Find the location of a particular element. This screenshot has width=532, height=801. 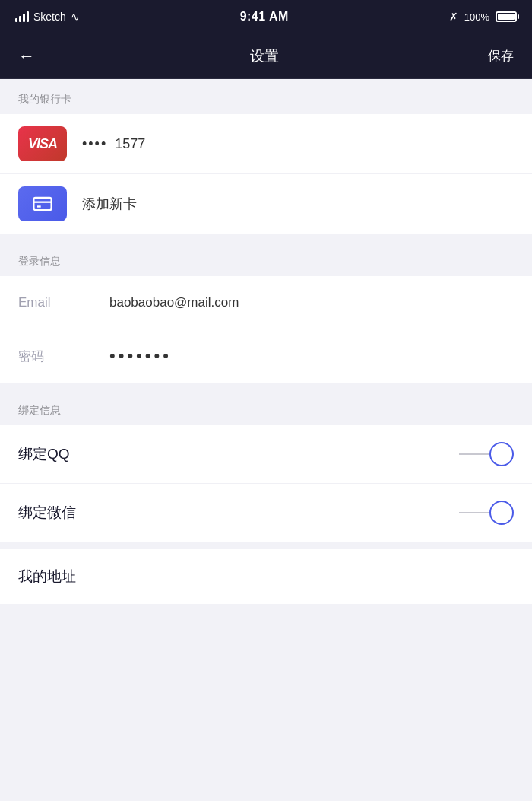

email-label: Email is located at coordinates (49, 303).